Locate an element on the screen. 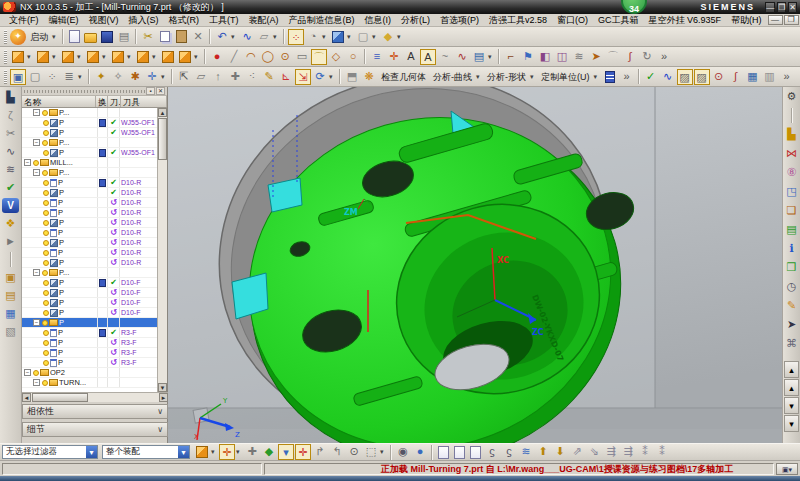 This screenshot has height=481, width=800. measure-icon: ⌐ is located at coordinates (511, 57).